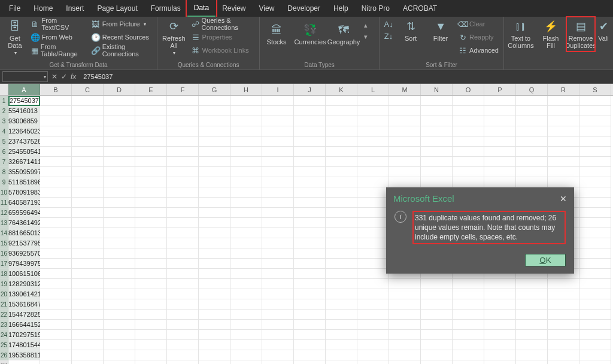 The height and width of the screenshot is (364, 613). Describe the element at coordinates (437, 90) in the screenshot. I see `col-header-N: N` at that location.